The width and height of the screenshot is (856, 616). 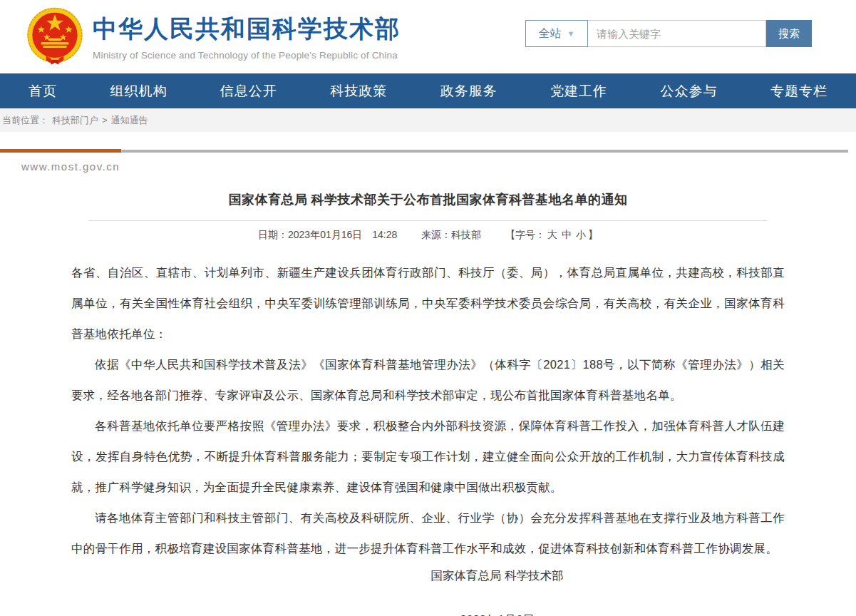 What do you see at coordinates (249, 91) in the screenshot?
I see `nav-item-info-disclosure: 信息公开` at bounding box center [249, 91].